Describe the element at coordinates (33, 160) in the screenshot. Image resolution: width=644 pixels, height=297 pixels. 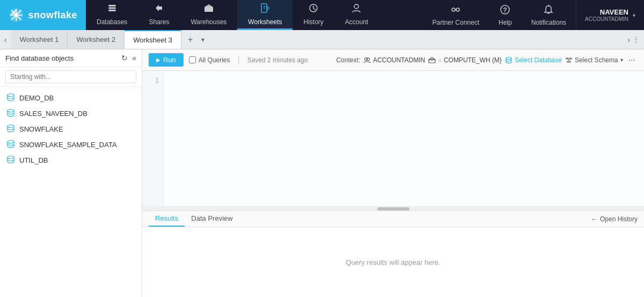
I see `db-name-util: UTIL_DB` at that location.